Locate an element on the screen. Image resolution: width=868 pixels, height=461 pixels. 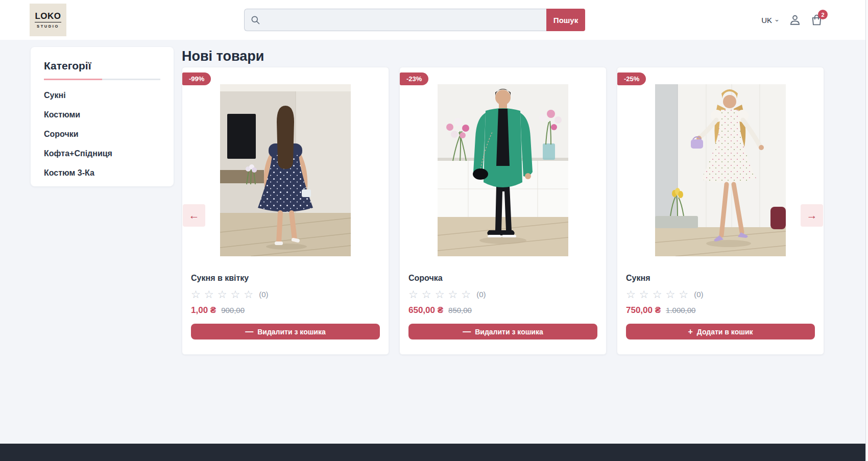
account-button is located at coordinates (795, 20).